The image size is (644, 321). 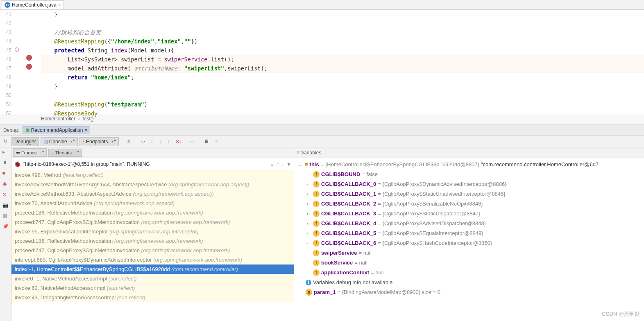 What do you see at coordinates (191, 142) in the screenshot?
I see `run-to-cursor-icon: →I` at bounding box center [191, 142].